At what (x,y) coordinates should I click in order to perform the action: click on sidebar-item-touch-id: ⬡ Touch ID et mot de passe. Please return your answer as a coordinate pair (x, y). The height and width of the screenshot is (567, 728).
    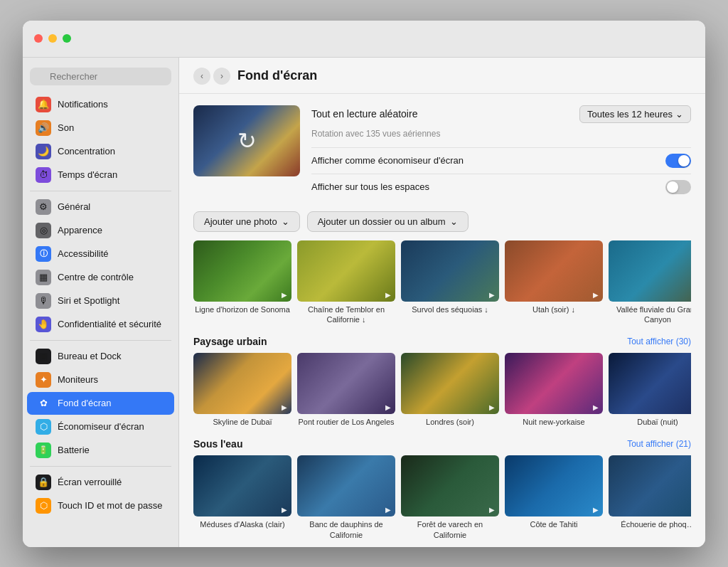
    Looking at the image, I should click on (101, 506).